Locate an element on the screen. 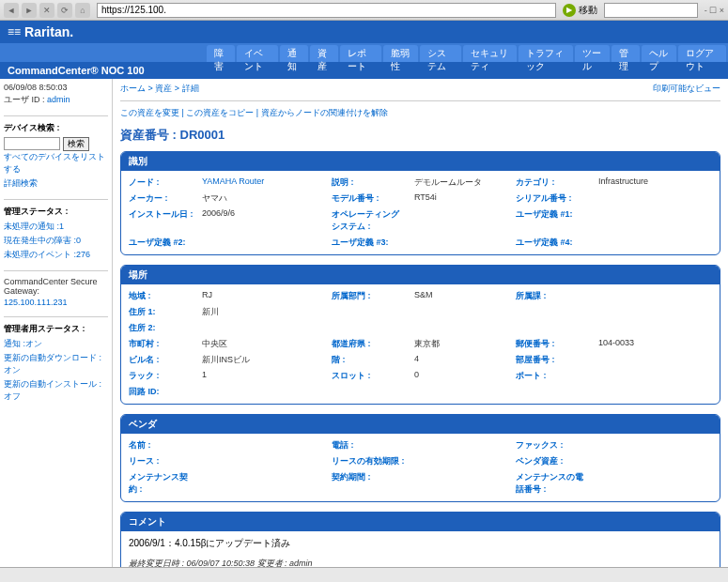  event-link: 未処理のイベント :276 is located at coordinates (56, 255).